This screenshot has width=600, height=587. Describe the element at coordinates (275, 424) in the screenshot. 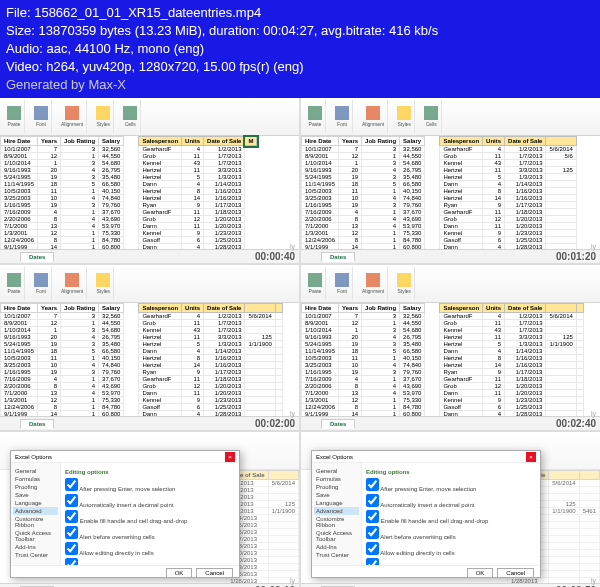

I see `timestamp: 00:02:00` at that location.